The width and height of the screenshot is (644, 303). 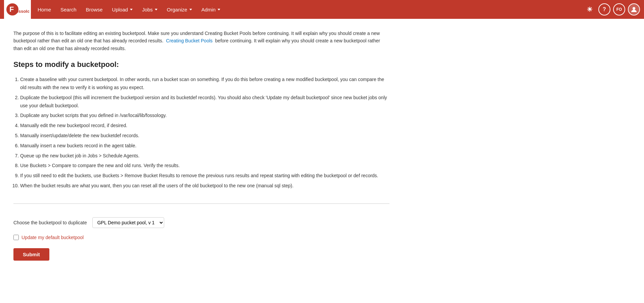 I want to click on step-item: Duplicate the bucketpool (this will incr…, so click(x=205, y=102).